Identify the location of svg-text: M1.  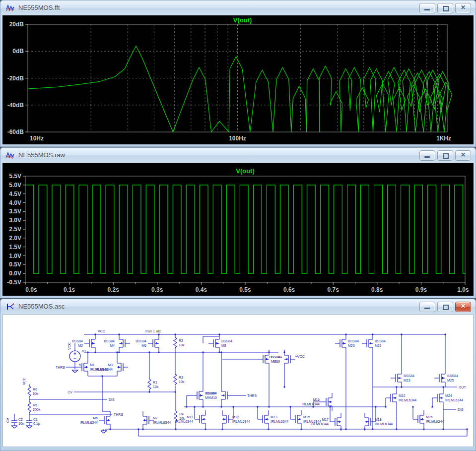
(92, 365).